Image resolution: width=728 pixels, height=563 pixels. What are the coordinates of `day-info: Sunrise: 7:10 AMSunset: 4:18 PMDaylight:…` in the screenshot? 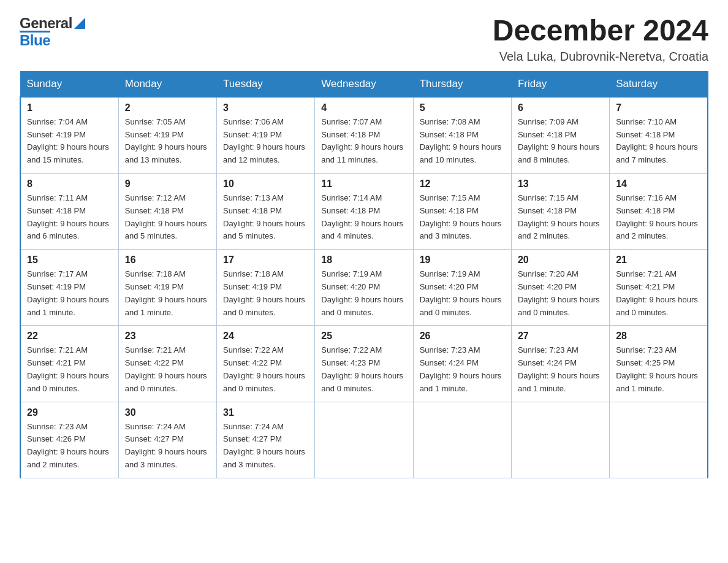 It's located at (658, 141).